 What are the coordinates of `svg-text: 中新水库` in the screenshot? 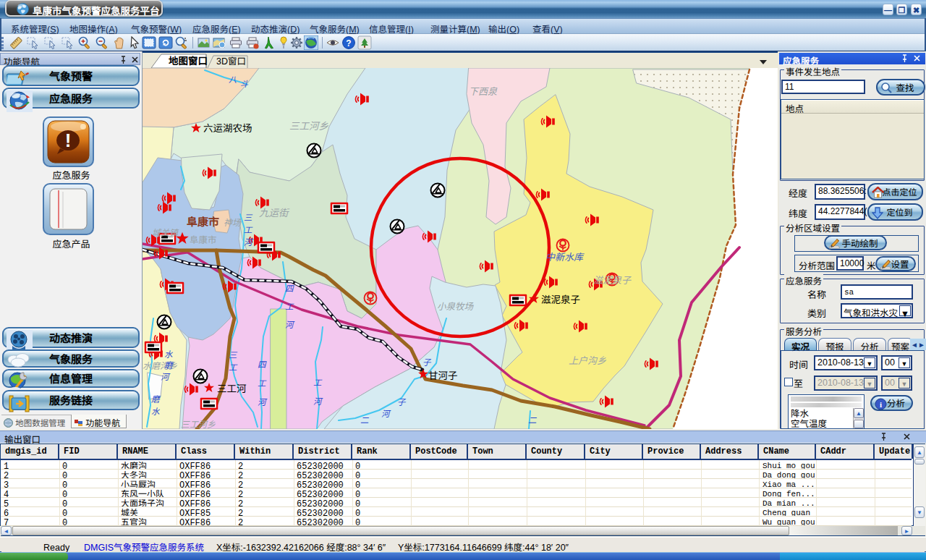 It's located at (565, 256).